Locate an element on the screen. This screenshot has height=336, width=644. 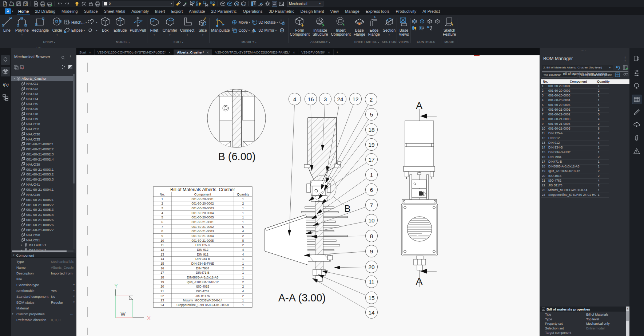
select-box-icon is located at coordinates (206, 4).